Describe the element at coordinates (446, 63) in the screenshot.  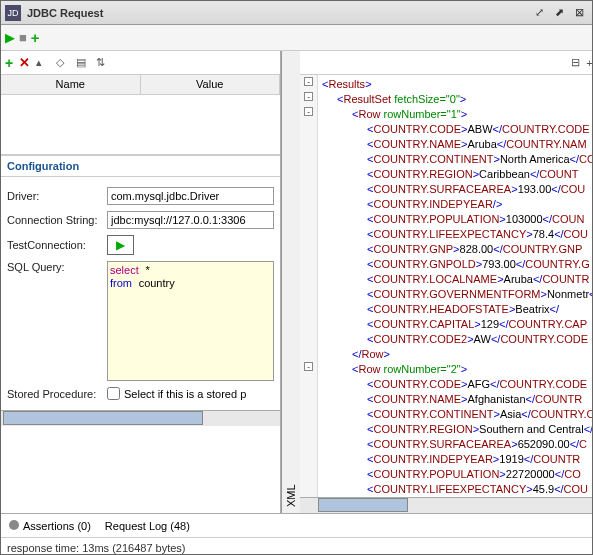
I see `xml-toolbar: ⊟ + ?` at that location.